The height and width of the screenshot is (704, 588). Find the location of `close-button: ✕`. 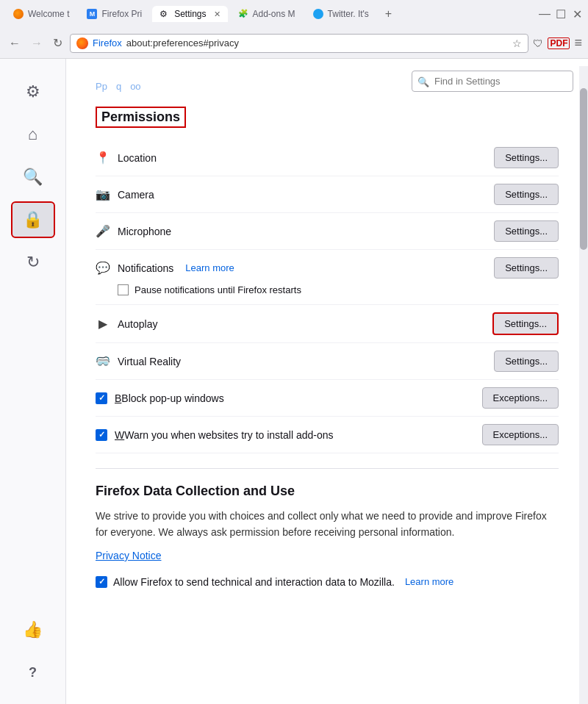

close-button: ✕ is located at coordinates (577, 14).